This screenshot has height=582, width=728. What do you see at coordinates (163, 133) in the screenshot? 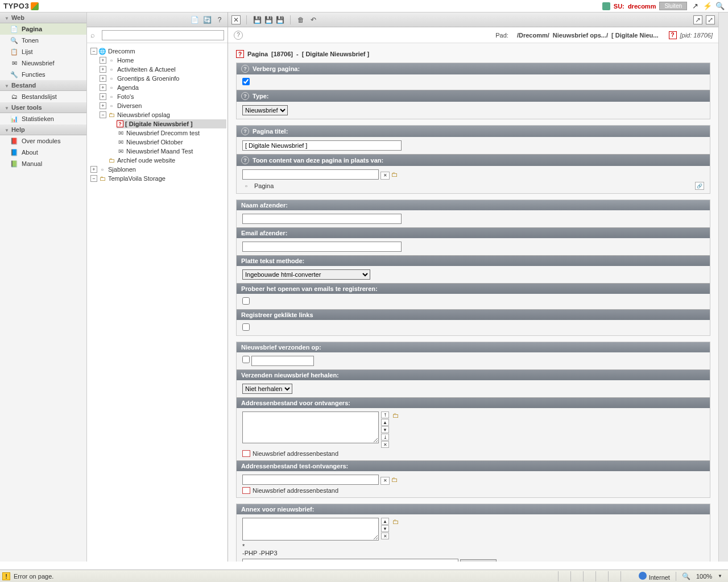
I see `tree-item: Nieuwsbrief Drecomm test` at bounding box center [163, 133].